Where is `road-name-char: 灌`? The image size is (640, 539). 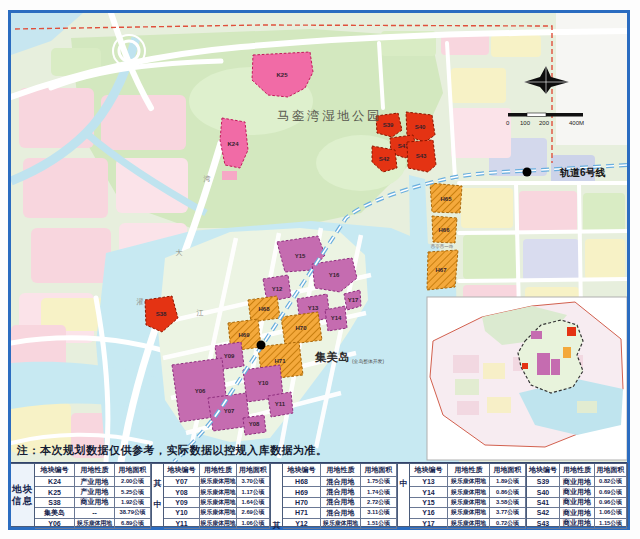 road-name-char: 灌 is located at coordinates (140, 302).